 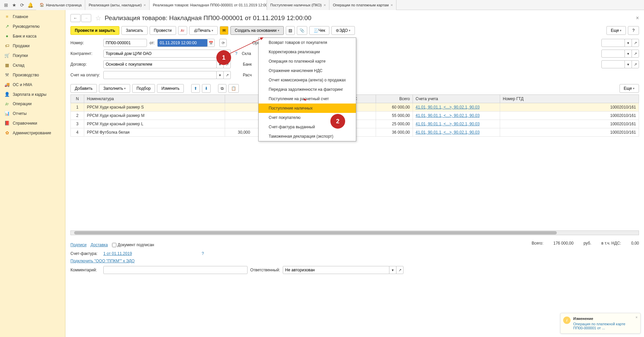 What do you see at coordinates (223, 43) in the screenshot?
I see `refresh-icon: ⟳` at bounding box center [223, 43].